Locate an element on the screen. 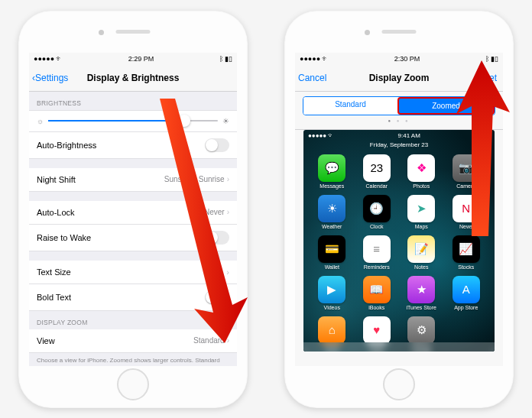 Image resolution: width=532 pixels, height=418 pixels. back-label: Settings is located at coordinates (52, 78).